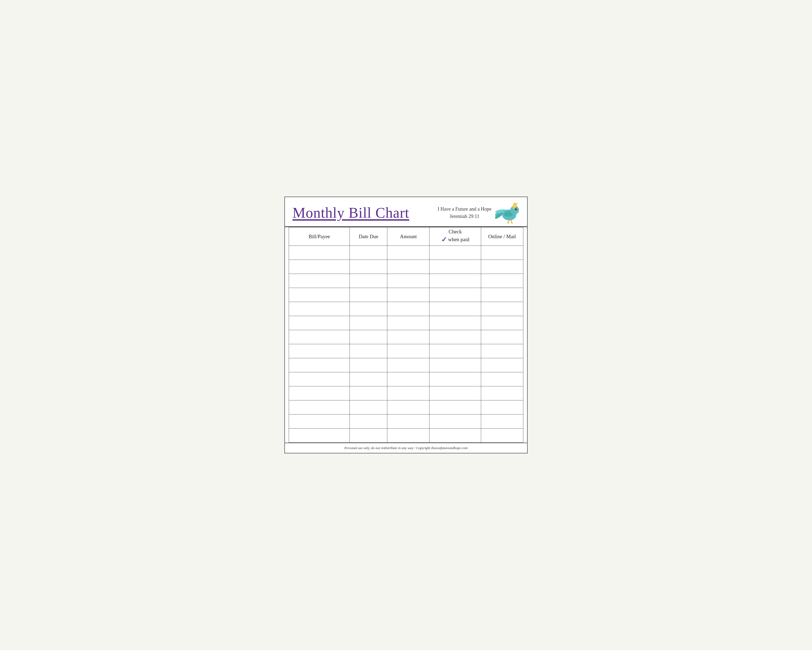 The image size is (812, 650). Describe the element at coordinates (502, 237) in the screenshot. I see `col-online-mail: Online / Mail` at that location.